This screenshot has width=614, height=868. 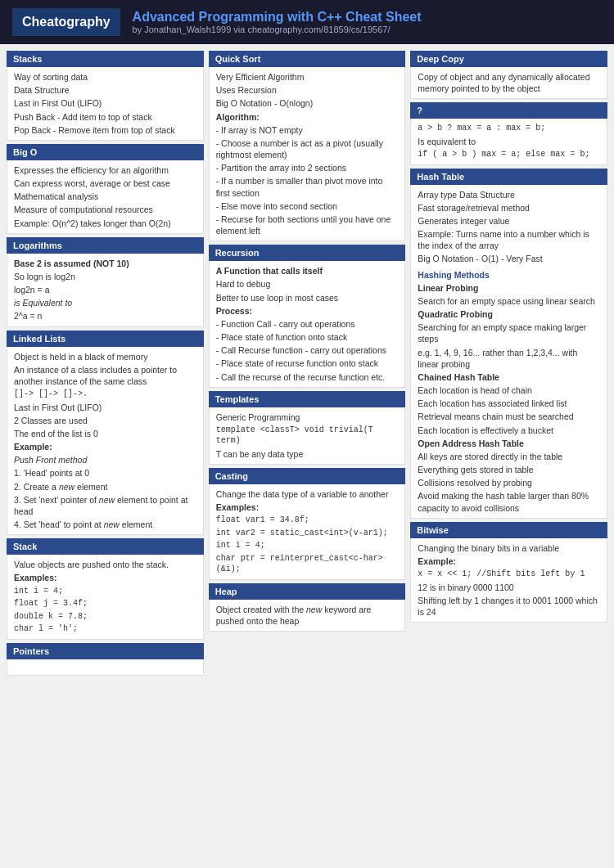 I want to click on header-text: Advanced Programming with C++ Cheat Shee…, so click(x=277, y=22).